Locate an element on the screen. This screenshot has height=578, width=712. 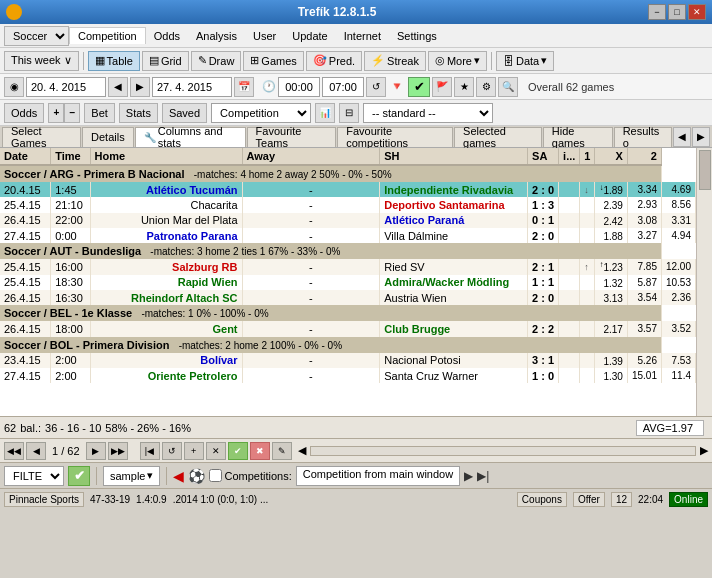
nav-next-button: ▶ is located at coordinates (96, 451).